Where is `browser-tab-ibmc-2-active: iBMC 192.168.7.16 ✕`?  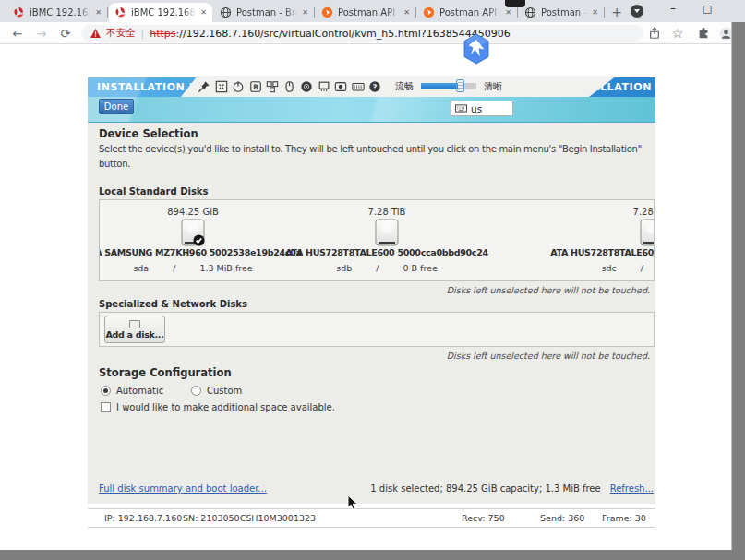
browser-tab-ibmc-2-active: iBMC 192.168.7.16 ✕ is located at coordinates (161, 13).